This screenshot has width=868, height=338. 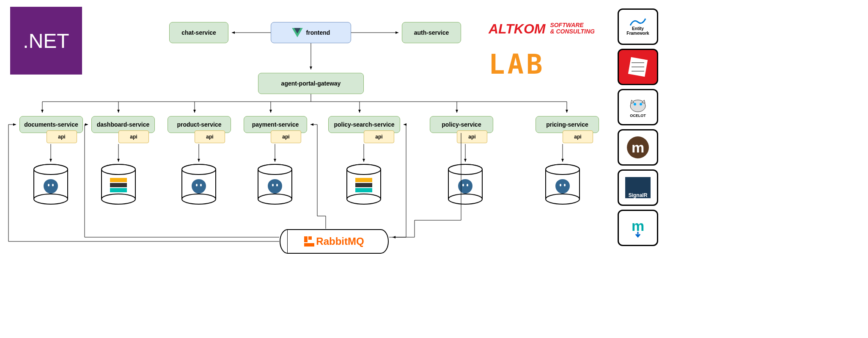 What do you see at coordinates (311, 83) in the screenshot?
I see `node-gateway: agent-portal-gateway` at bounding box center [311, 83].